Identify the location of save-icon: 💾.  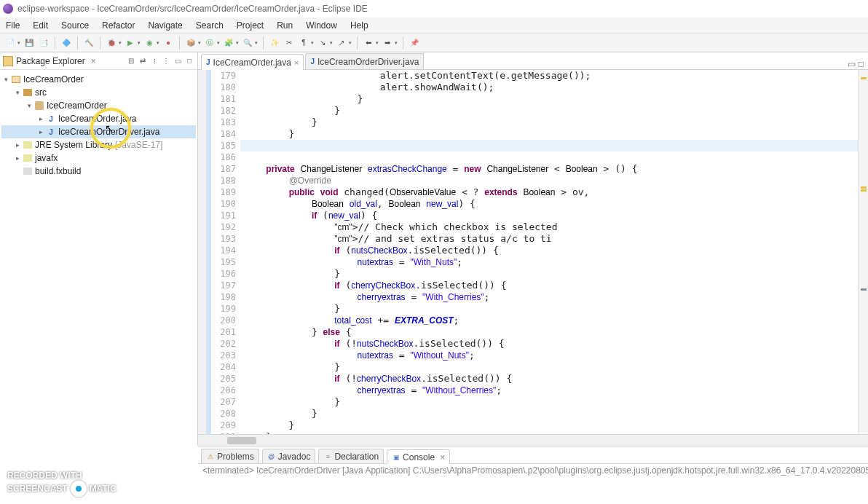
(29, 43).